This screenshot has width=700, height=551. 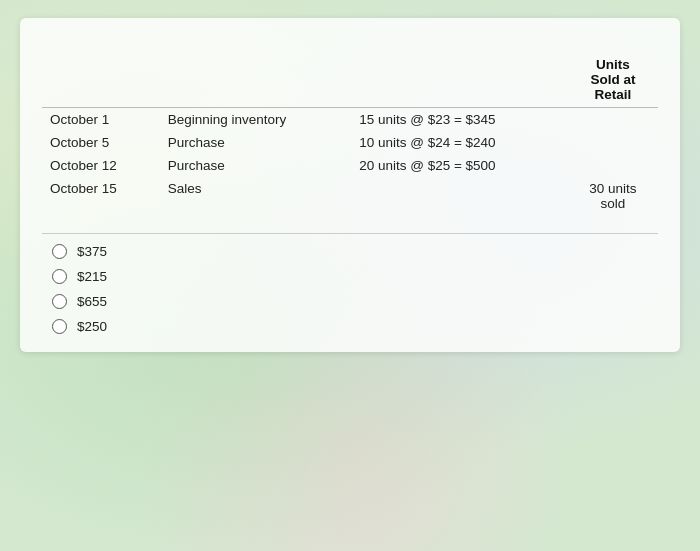 What do you see at coordinates (92, 276) in the screenshot?
I see `option-label-b: $215` at bounding box center [92, 276].